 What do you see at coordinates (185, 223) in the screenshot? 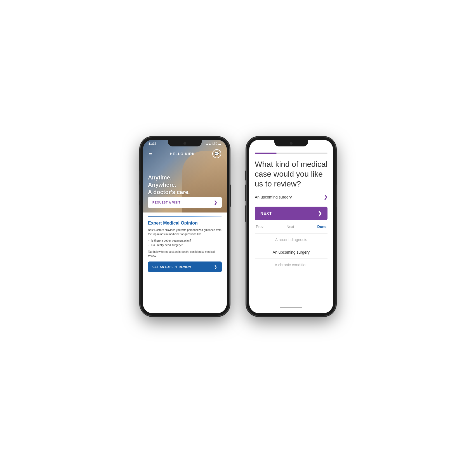
I see `section-title: Expert Medical Opinion` at bounding box center [185, 223].